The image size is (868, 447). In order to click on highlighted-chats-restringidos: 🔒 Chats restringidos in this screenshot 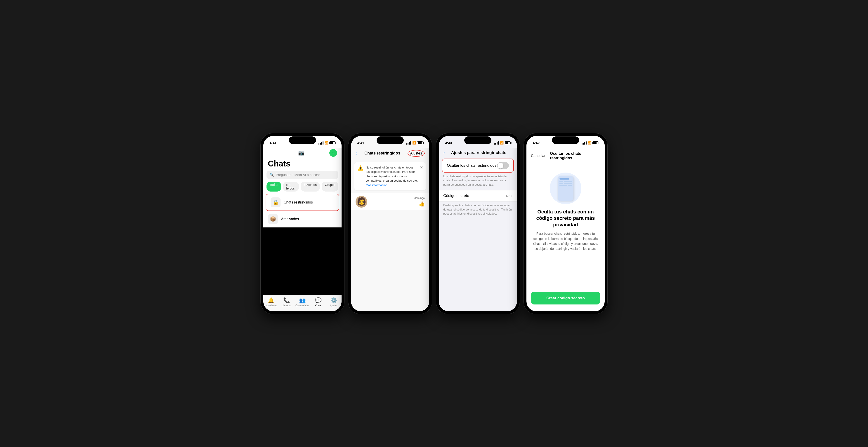, I will do `click(303, 203)`.